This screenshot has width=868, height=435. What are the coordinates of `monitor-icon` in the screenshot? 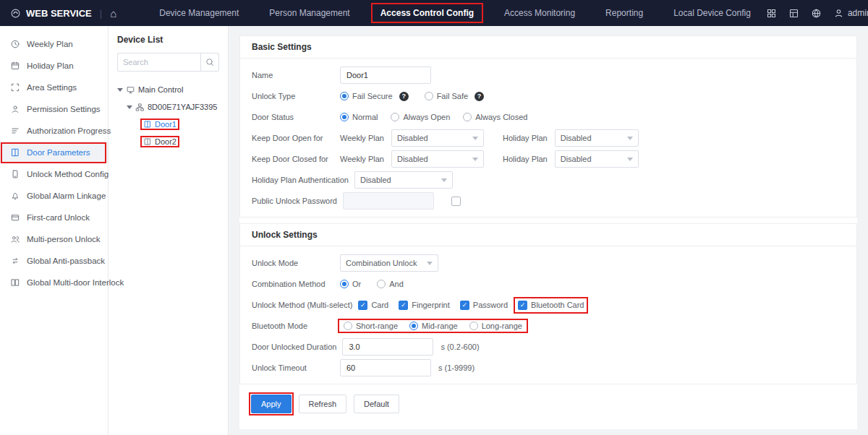 It's located at (130, 90).